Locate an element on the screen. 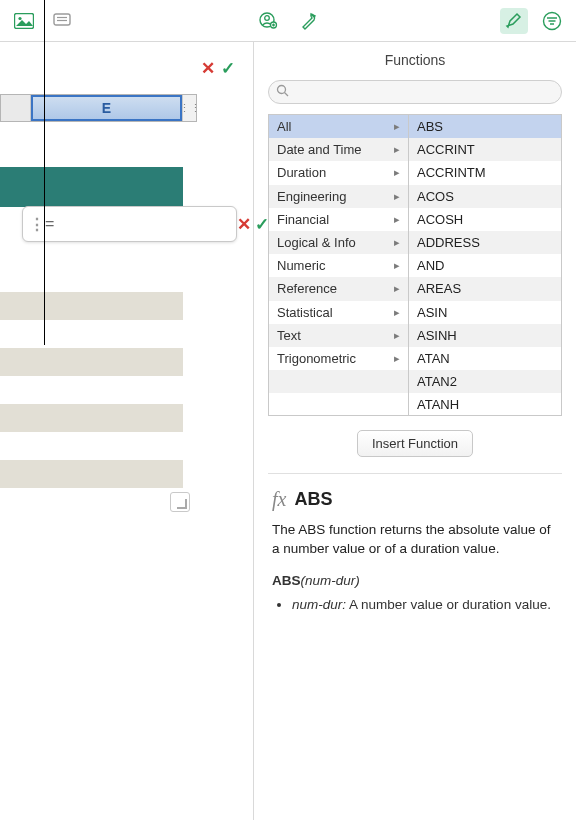 The width and height of the screenshot is (576, 820). insert-function-button: Insert Function is located at coordinates (415, 444).